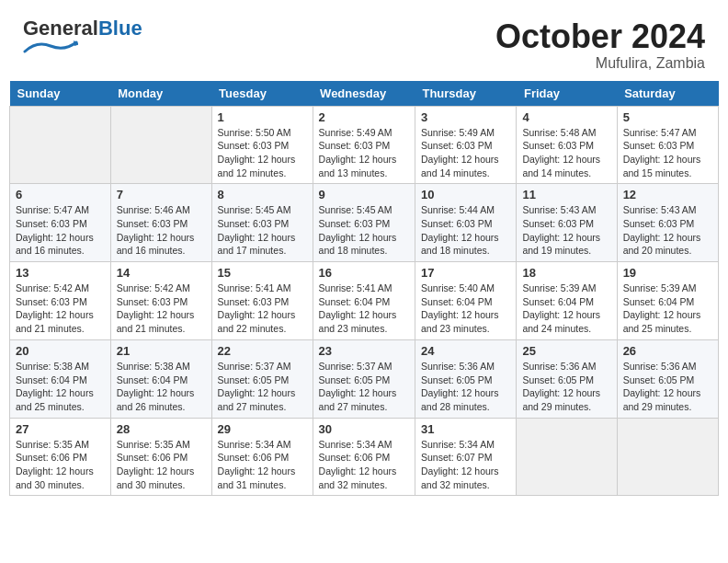  I want to click on day-number: 5, so click(667, 118).